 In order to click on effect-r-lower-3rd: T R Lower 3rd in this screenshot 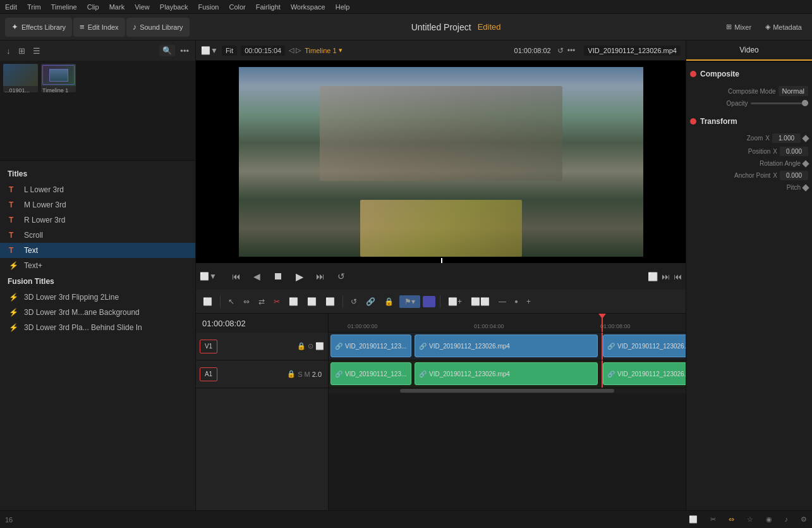, I will do `click(97, 220)`.